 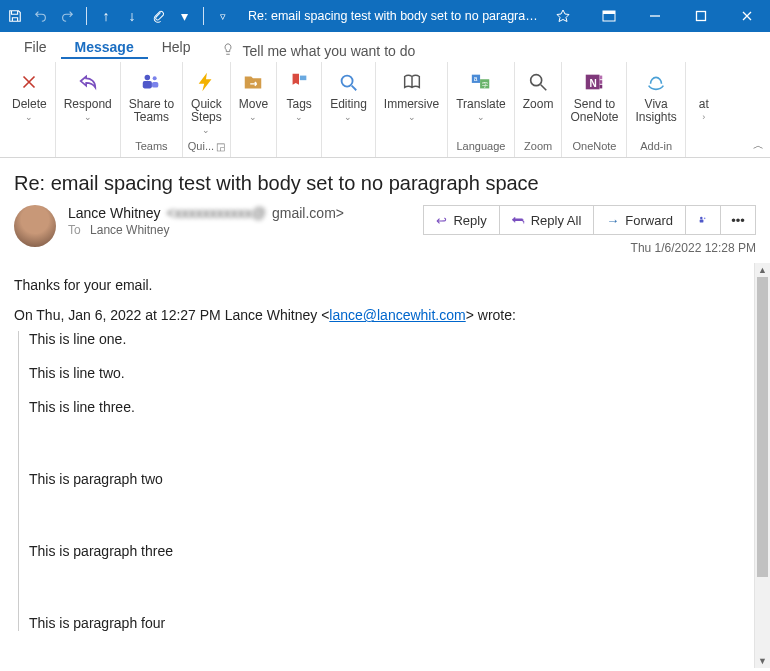 I want to click on viva-icon, so click(x=656, y=82).